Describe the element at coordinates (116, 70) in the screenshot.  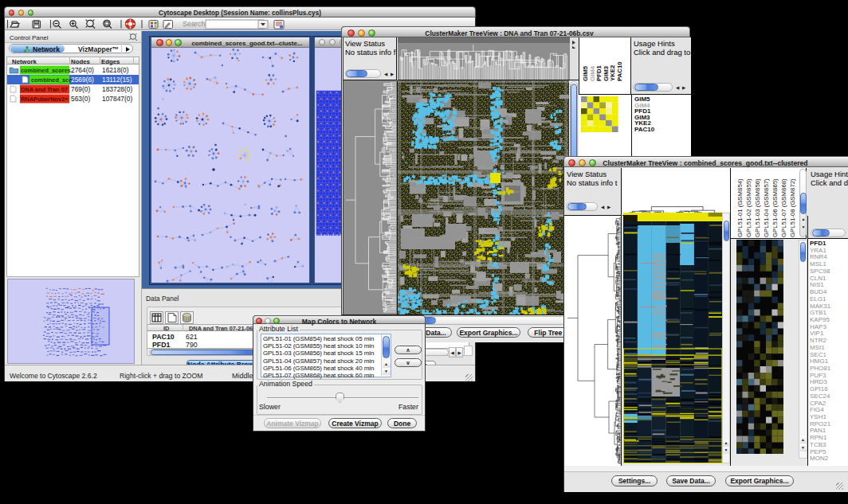
I see `svg-text: 16218(0)` at that location.